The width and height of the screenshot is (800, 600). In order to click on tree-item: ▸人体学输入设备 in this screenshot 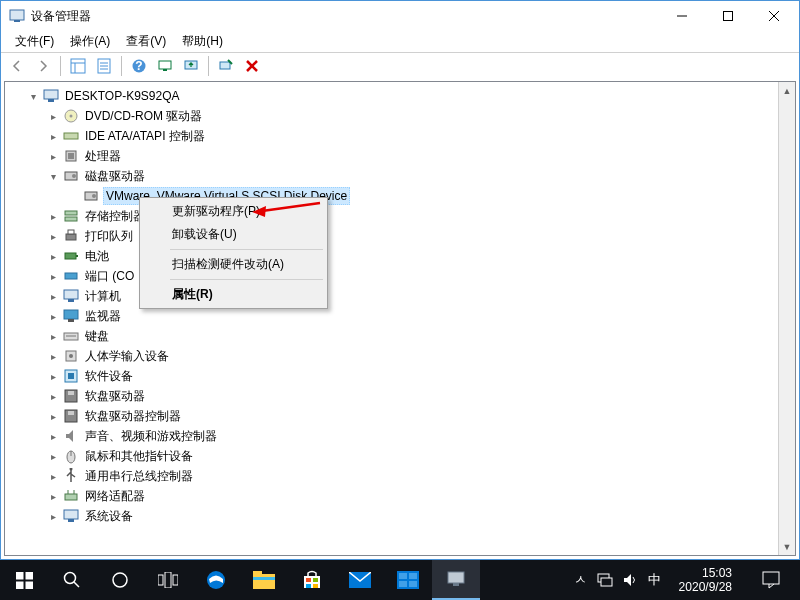, I will do `click(401, 356)`.